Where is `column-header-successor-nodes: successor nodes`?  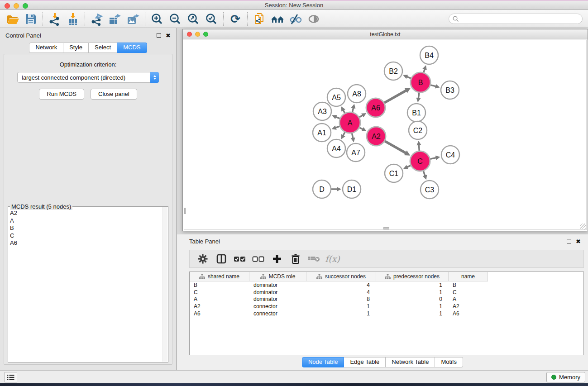
column-header-successor-nodes: successor nodes is located at coordinates (341, 277).